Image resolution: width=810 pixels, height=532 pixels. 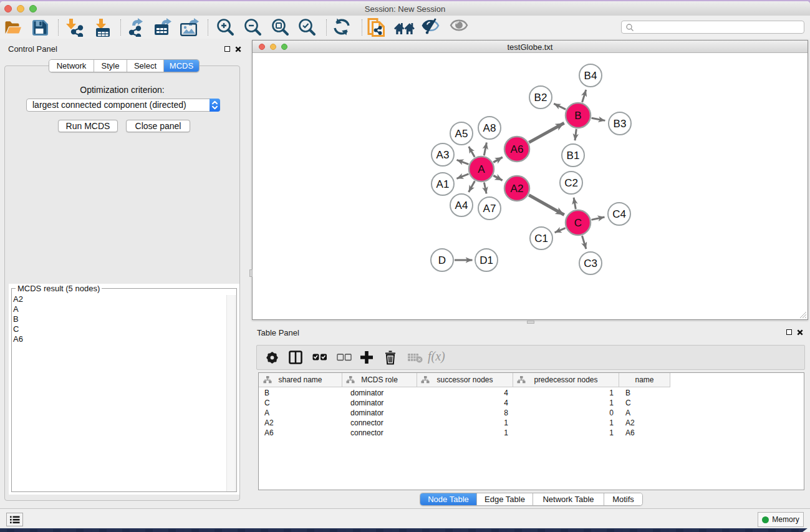 I want to click on svg-text: A, so click(x=481, y=170).